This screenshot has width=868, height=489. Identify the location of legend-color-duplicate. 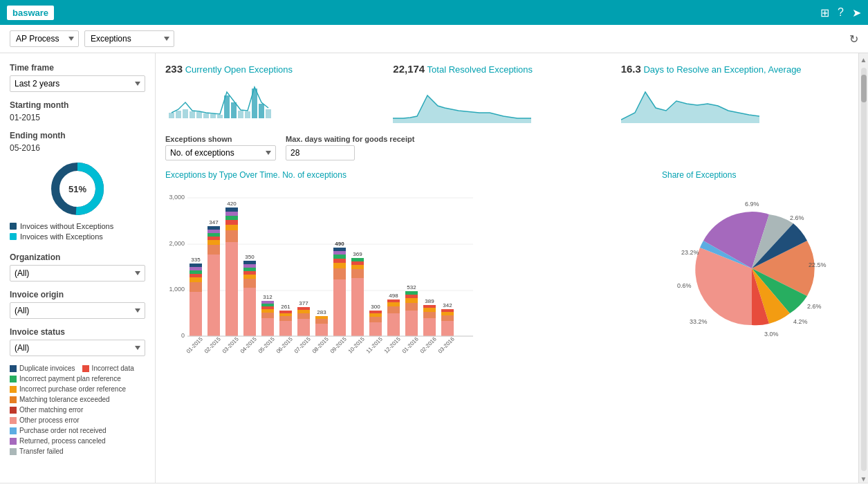
(13, 369).